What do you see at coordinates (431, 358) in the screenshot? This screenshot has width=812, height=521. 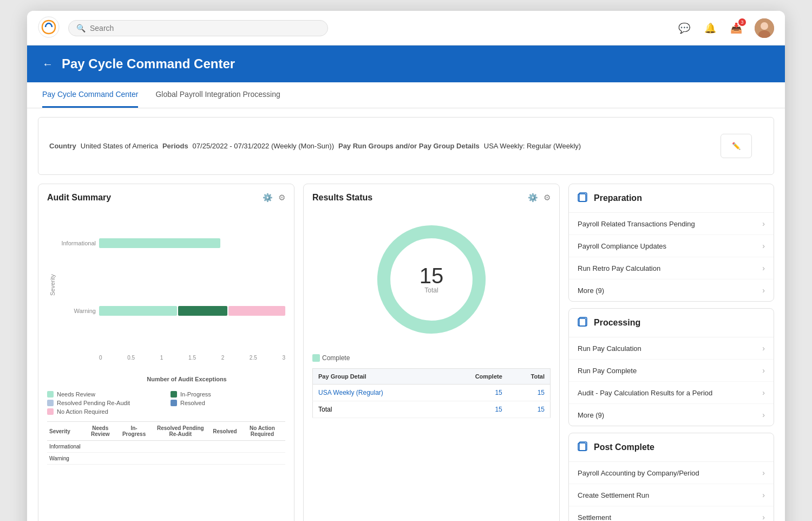 I see `status-legend: Complete` at bounding box center [431, 358].